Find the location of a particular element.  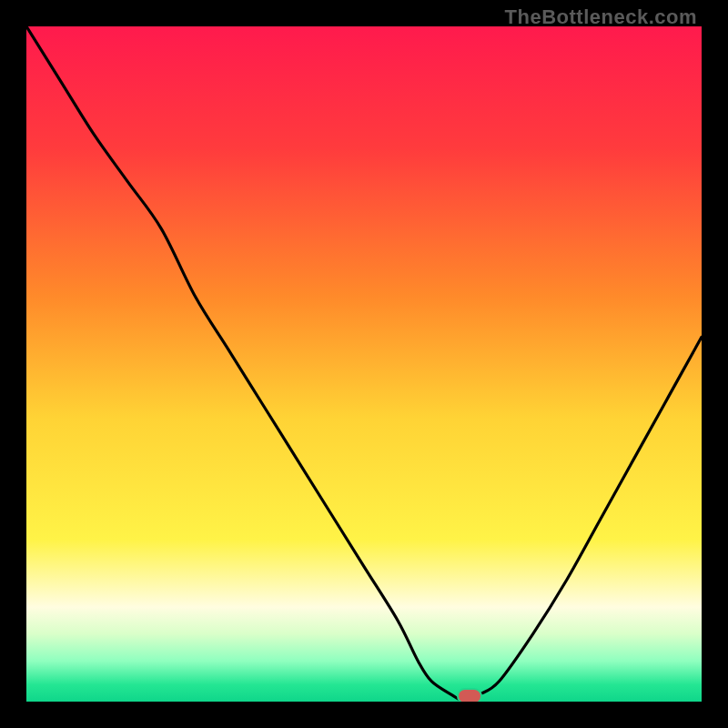

watermark-text: TheBottleneck.com is located at coordinates (601, 17).